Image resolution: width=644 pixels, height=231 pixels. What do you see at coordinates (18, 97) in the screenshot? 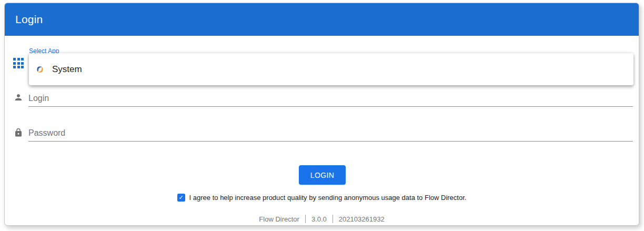
I see `person-icon` at bounding box center [18, 97].